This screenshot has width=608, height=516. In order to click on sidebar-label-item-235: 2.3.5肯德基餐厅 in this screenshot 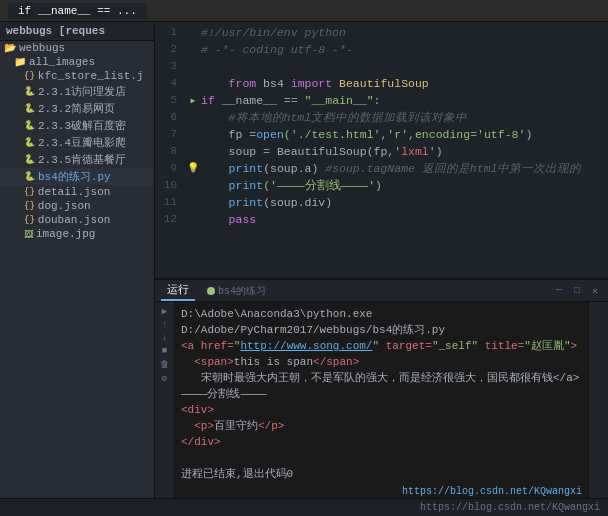, I will do `click(82, 160)`.